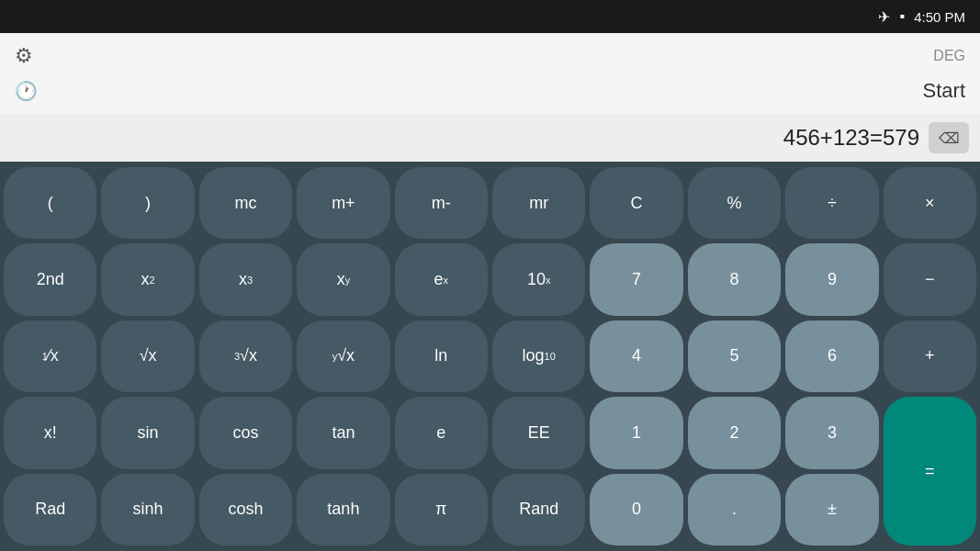  Describe the element at coordinates (636, 356) in the screenshot. I see `four-button: 4` at that location.